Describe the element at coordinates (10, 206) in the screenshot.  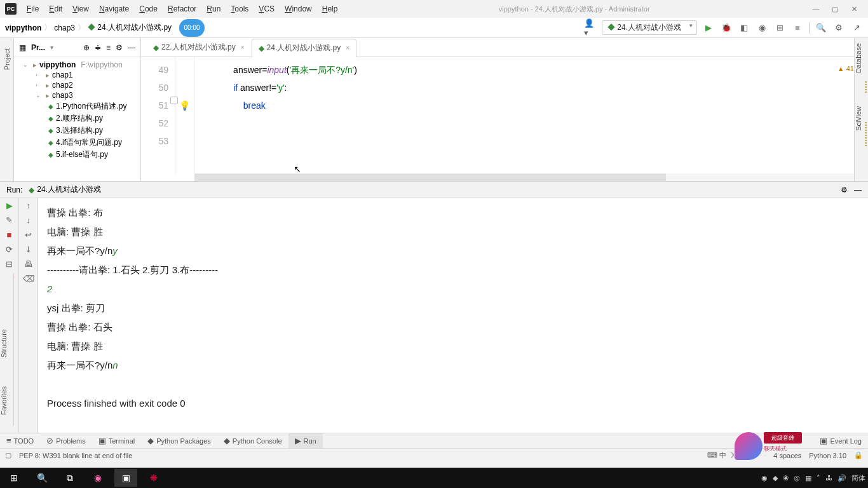
I see `rerun-button: ▶` at that location.